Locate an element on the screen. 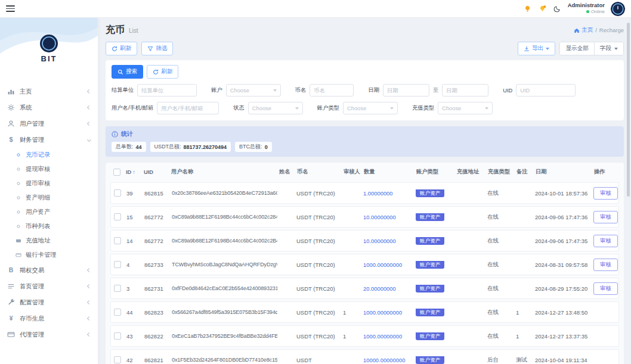 The width and height of the screenshot is (631, 364). username-input is located at coordinates (188, 108).